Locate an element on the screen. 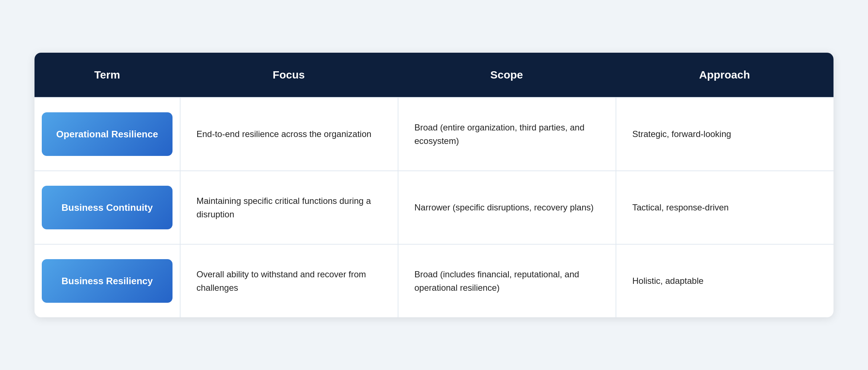 This screenshot has width=868, height=370. scope-cell-row-2: Broad (includes financial, reputational,… is located at coordinates (507, 281).